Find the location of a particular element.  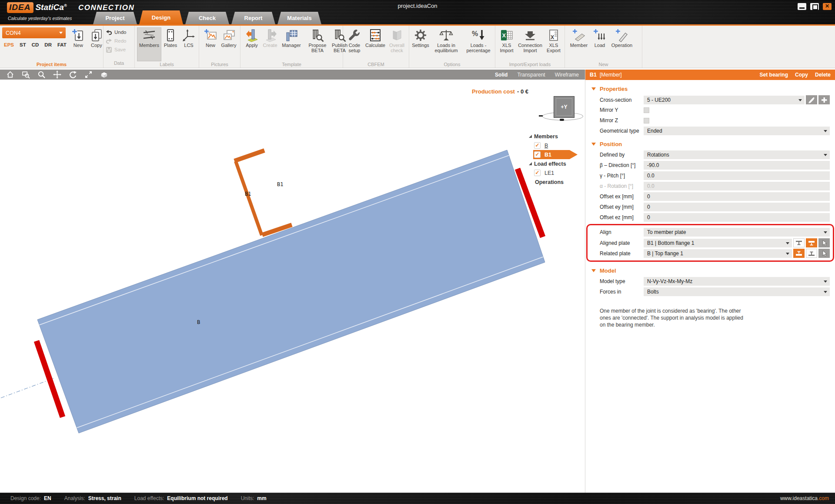

view-mode-solid: Solid is located at coordinates (501, 75).